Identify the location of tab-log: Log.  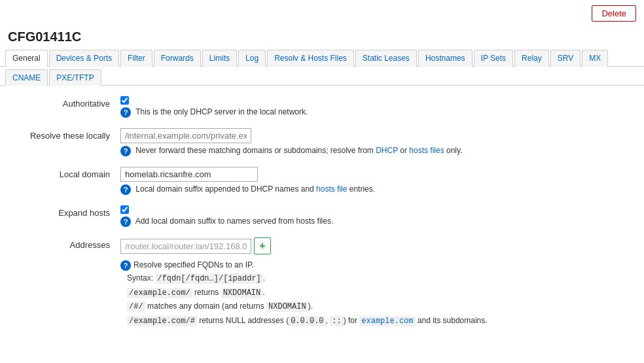
(252, 58).